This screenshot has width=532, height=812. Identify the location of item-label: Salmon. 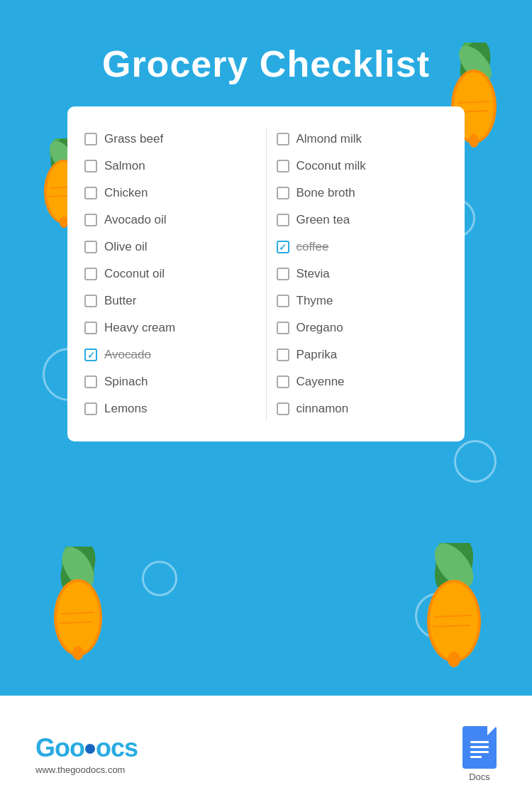
(125, 166).